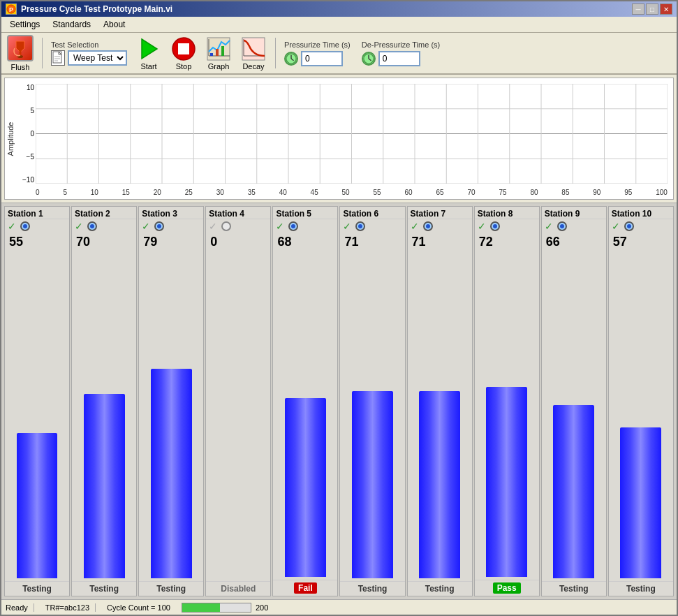 The height and width of the screenshot is (616, 678). Describe the element at coordinates (138, 608) in the screenshot. I see `status-cycle-label: Cycle Count = 100` at that location.